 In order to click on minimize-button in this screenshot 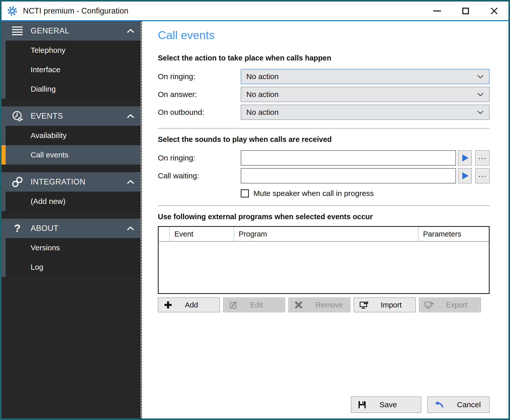, I will do `click(437, 11)`.